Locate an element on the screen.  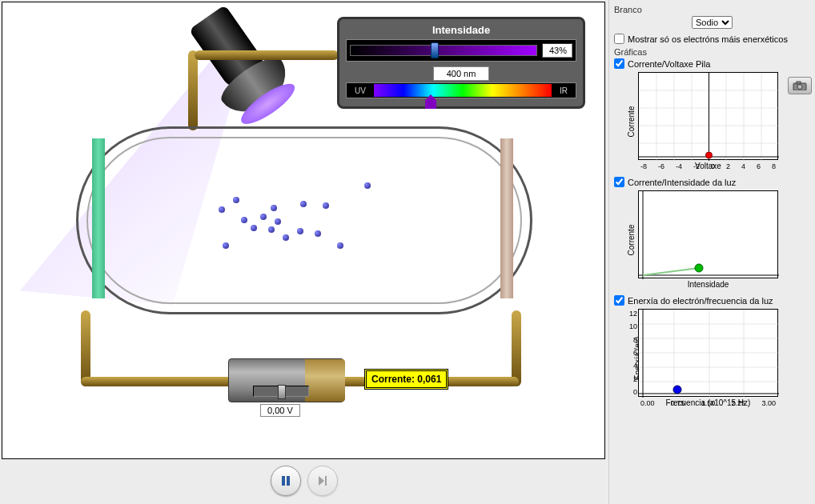
current-value: 0,061 is located at coordinates (429, 379).